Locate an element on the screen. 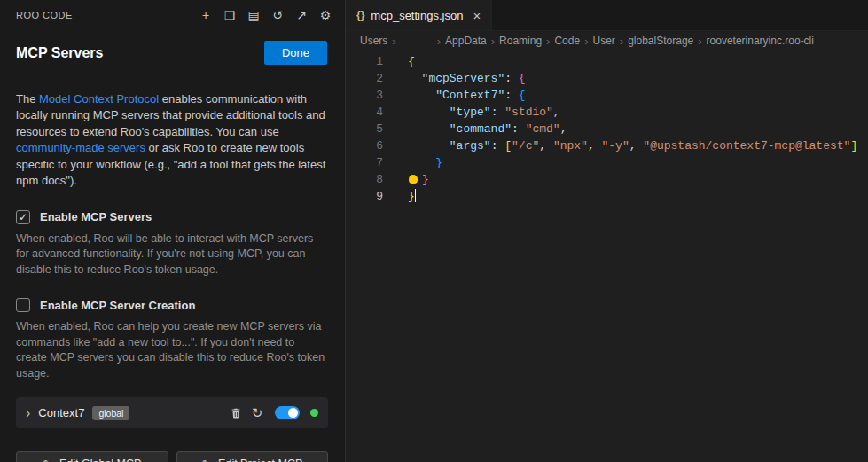 The image size is (868, 462). code-line: 7 } is located at coordinates (606, 163).